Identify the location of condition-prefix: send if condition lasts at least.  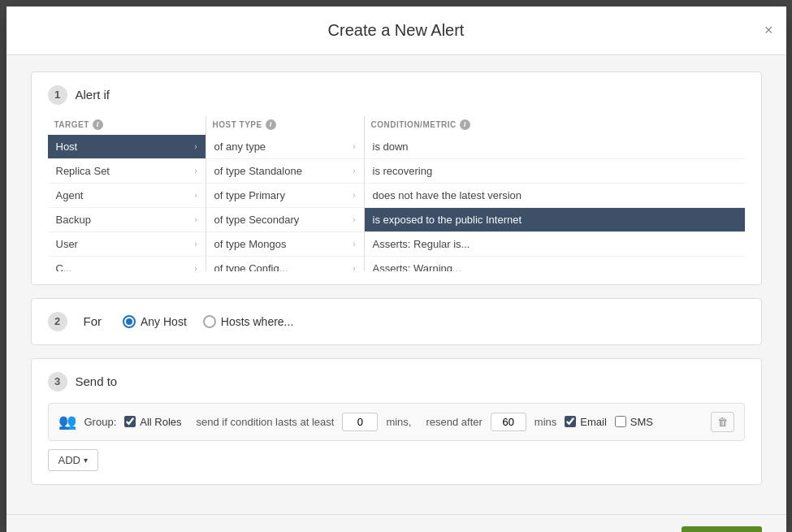
(266, 422).